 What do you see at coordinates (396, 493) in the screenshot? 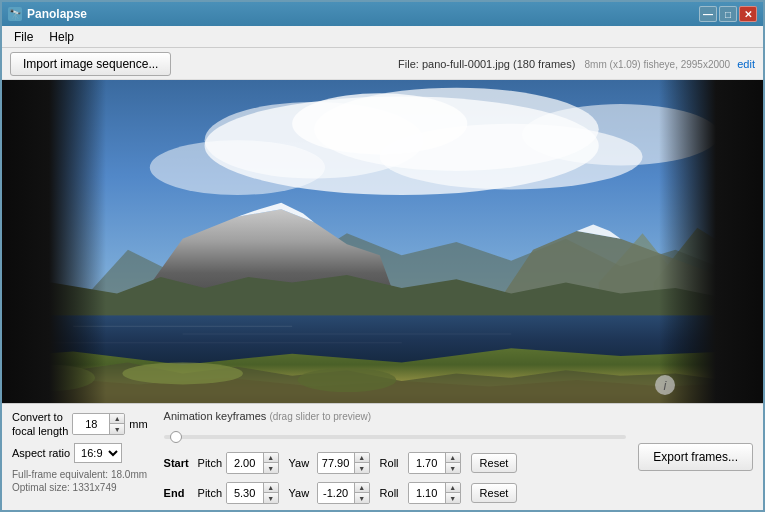
I see `end-row: End Pitch ▲ ▼ Yaw ▲ ▼` at bounding box center [396, 493].